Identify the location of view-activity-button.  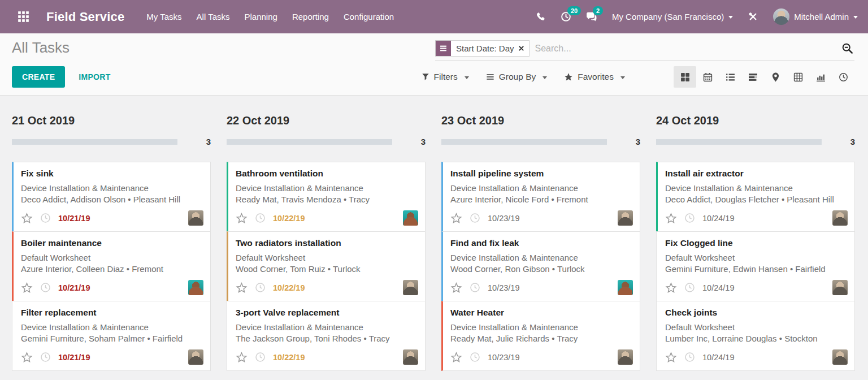
(843, 77).